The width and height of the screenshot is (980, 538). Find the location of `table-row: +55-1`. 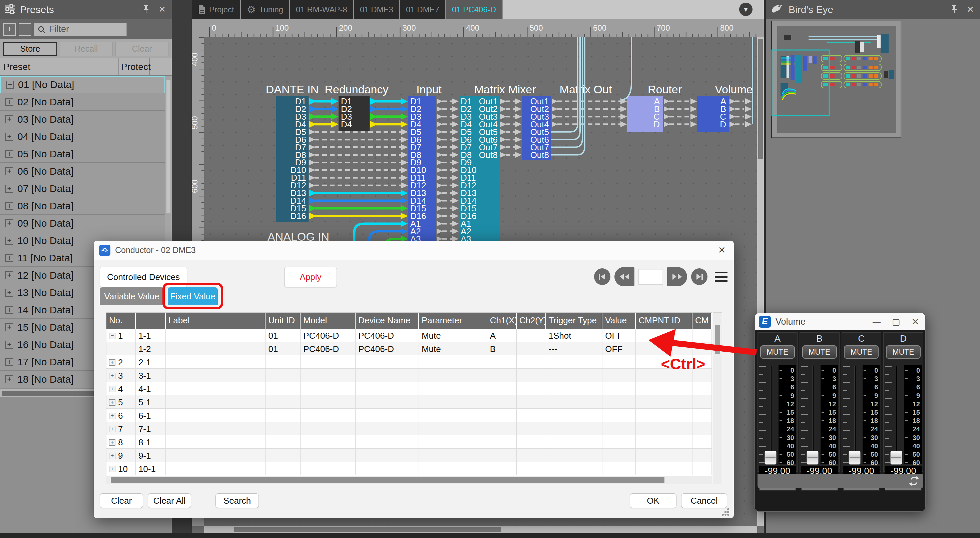

table-row: +55-1 is located at coordinates (409, 402).